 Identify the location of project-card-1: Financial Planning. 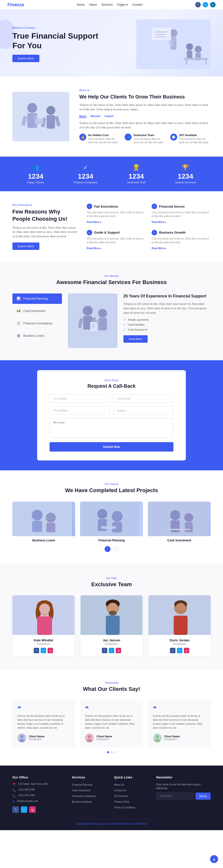
(111, 522).